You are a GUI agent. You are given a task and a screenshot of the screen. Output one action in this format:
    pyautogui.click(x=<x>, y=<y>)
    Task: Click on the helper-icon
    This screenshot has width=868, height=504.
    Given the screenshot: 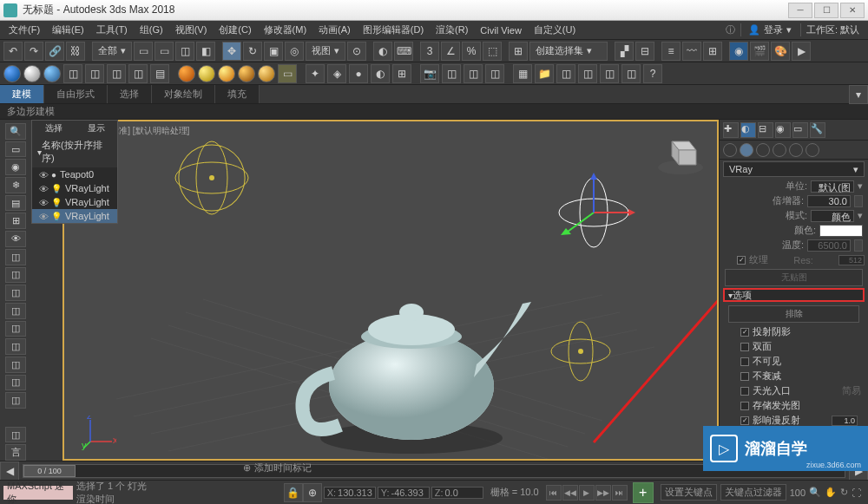 What is the action you would take?
    pyautogui.click(x=779, y=150)
    